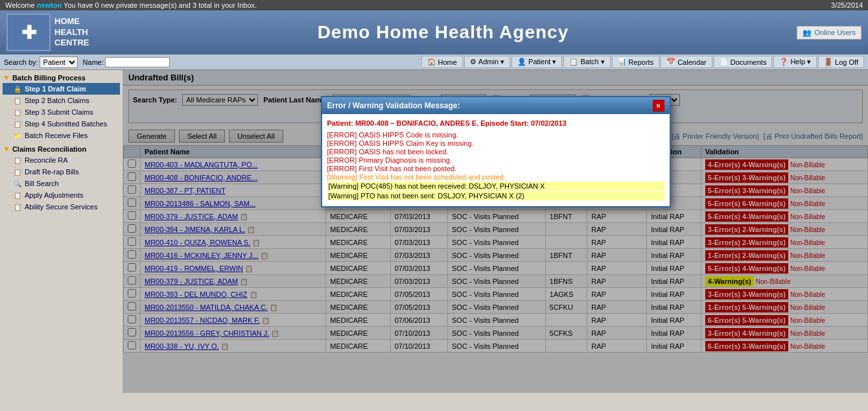  I want to click on batch-icon: 📋, so click(574, 62).